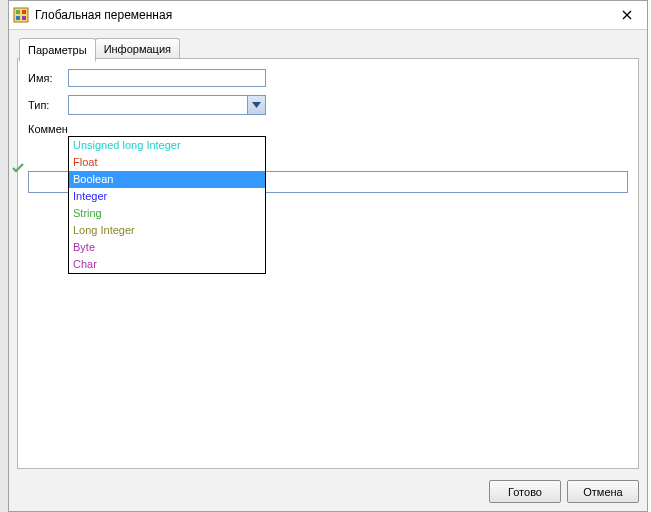 This screenshot has width=651, height=512. I want to click on type-option: Integer, so click(167, 196).